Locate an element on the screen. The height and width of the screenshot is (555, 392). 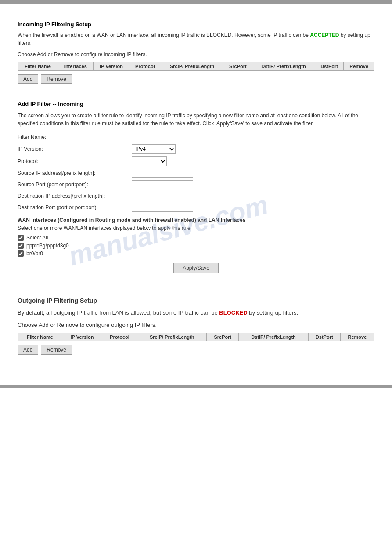
outgoing-section: Outgoing IP Filtering Setup By default, … is located at coordinates (196, 326).